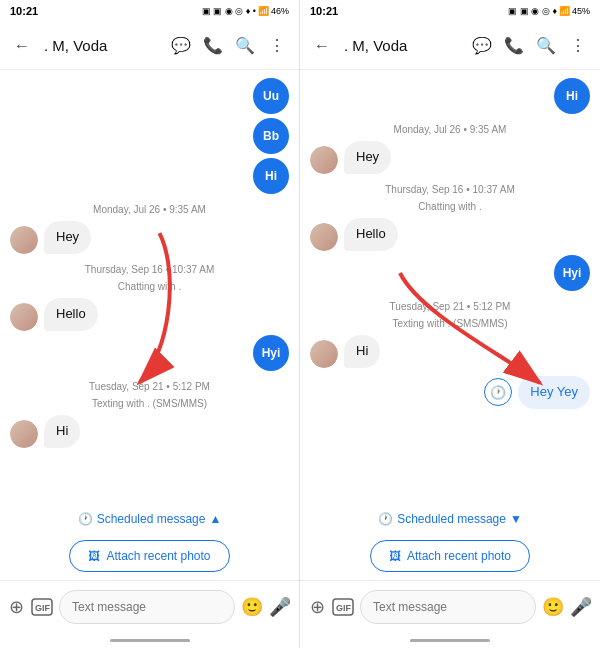 The width and height of the screenshot is (600, 648). What do you see at coordinates (450, 324) in the screenshot?
I see `right-texting-with-label: Texting with . (SMS/MMS)` at bounding box center [450, 324].